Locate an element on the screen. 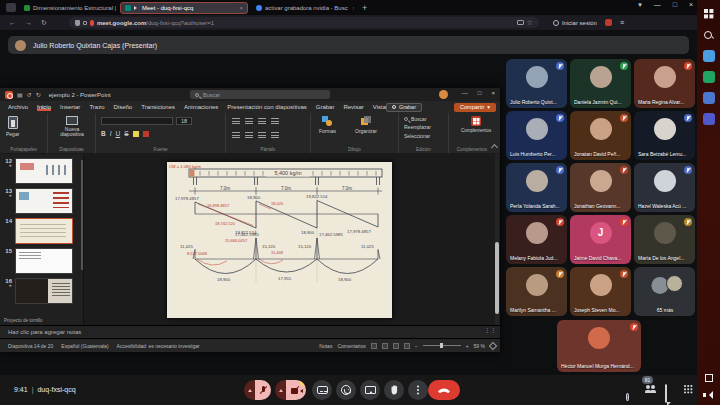 The height and width of the screenshot is (405, 720). ribbon-tab: Revisar is located at coordinates (353, 108).